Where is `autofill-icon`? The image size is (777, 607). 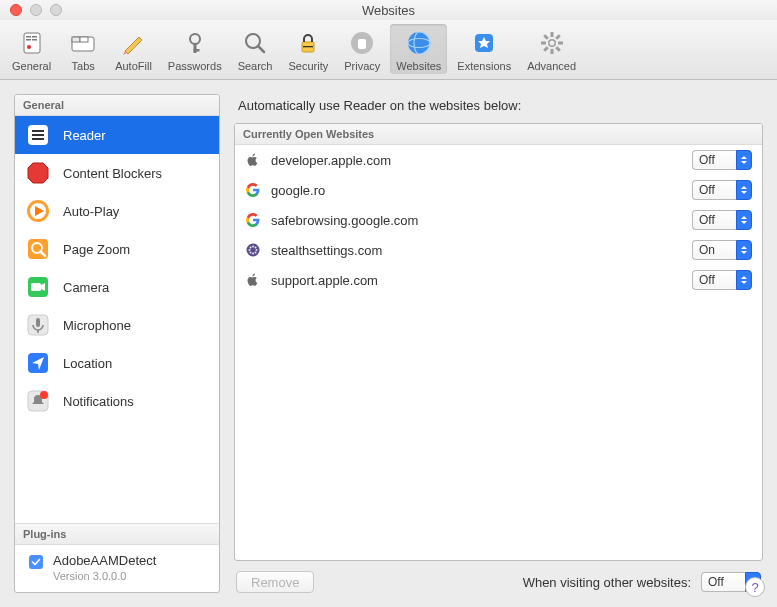
autofill-icon is located at coordinates (133, 43).